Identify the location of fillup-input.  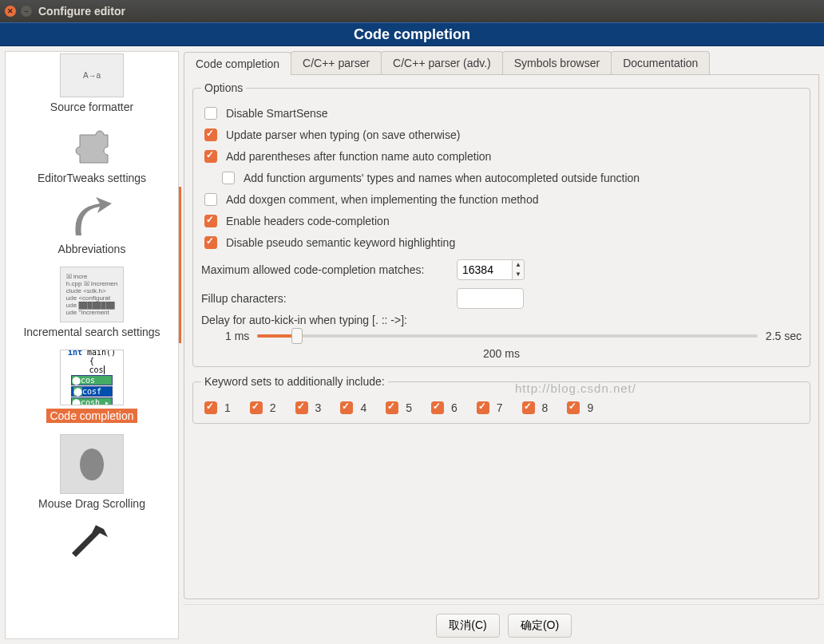
(490, 298).